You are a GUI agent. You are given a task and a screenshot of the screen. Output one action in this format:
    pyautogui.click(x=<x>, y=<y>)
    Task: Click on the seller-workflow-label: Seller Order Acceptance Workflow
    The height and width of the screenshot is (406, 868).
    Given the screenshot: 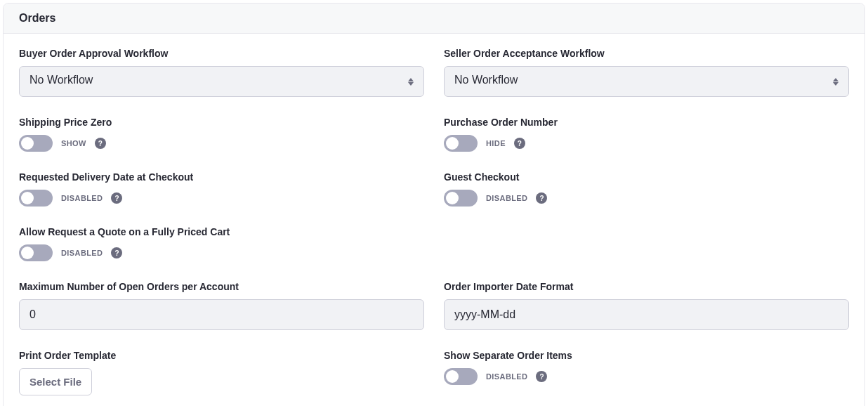 What is the action you would take?
    pyautogui.click(x=646, y=53)
    